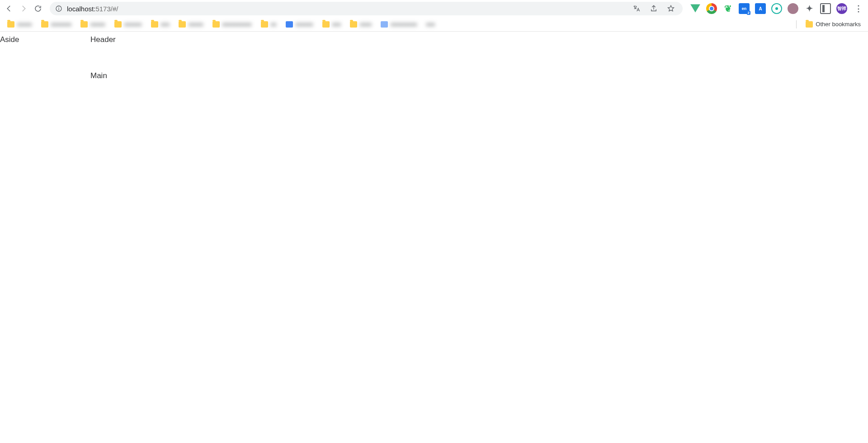  I want to click on extension-dot, so click(793, 9).